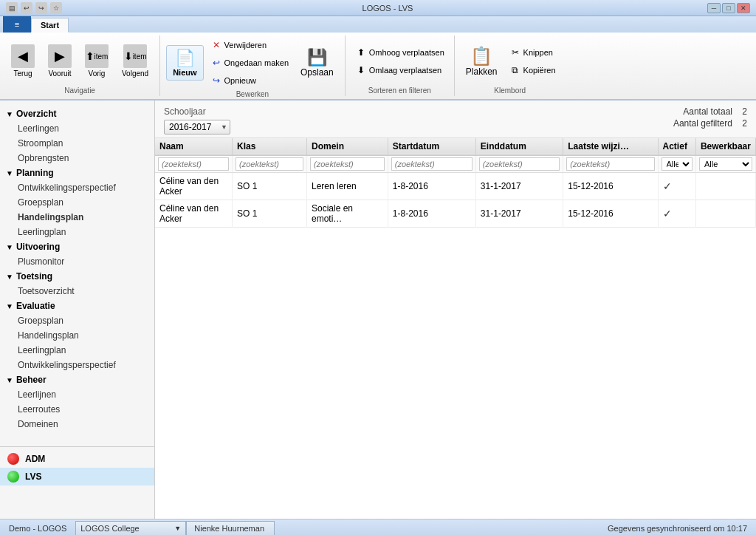 The height and width of the screenshot is (535, 756). I want to click on sidebar-item-leerlingplan: Leerlingplan, so click(77, 232).